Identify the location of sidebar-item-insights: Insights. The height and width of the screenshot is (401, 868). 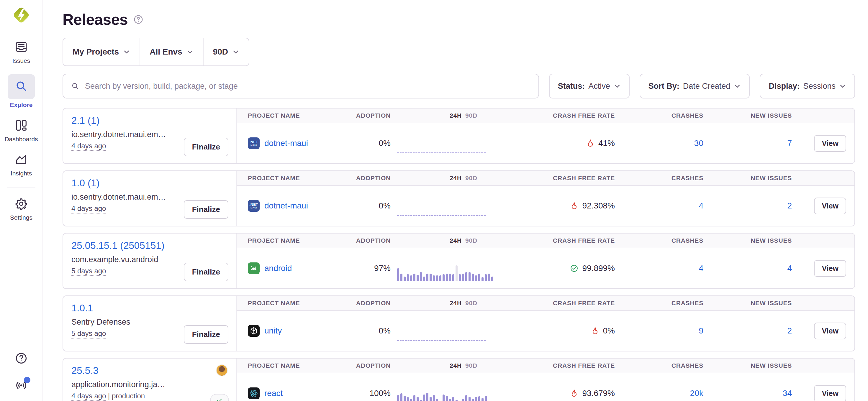
(22, 165).